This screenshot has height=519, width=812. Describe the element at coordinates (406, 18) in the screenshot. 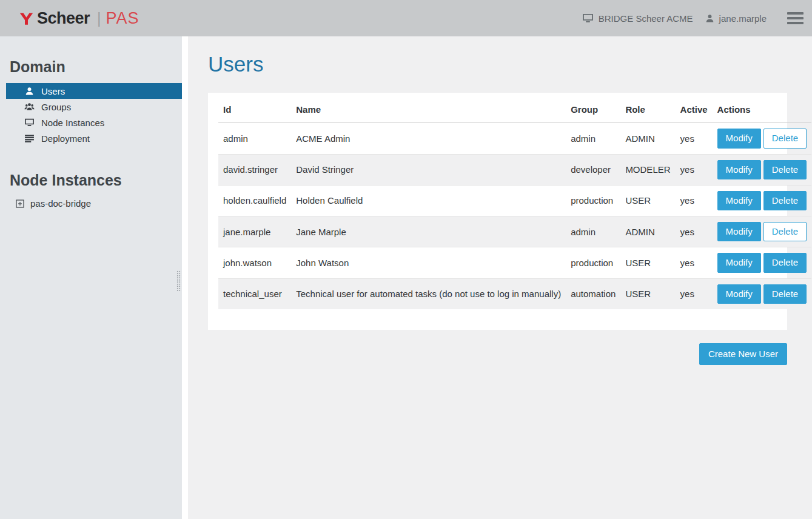

I see `top-bar: Scheer | PAS BRIDGE Scheer ACME jane.mar…` at that location.